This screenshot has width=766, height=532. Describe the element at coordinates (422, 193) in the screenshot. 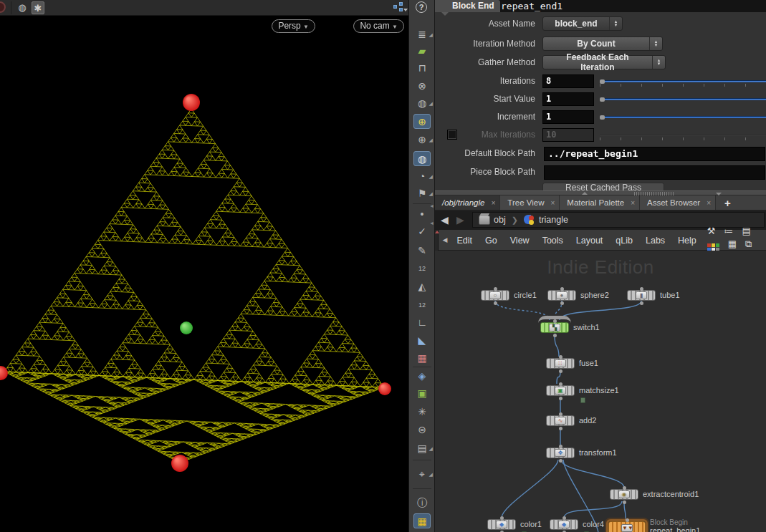

I see `flag-display-icon: ⚑◢` at that location.